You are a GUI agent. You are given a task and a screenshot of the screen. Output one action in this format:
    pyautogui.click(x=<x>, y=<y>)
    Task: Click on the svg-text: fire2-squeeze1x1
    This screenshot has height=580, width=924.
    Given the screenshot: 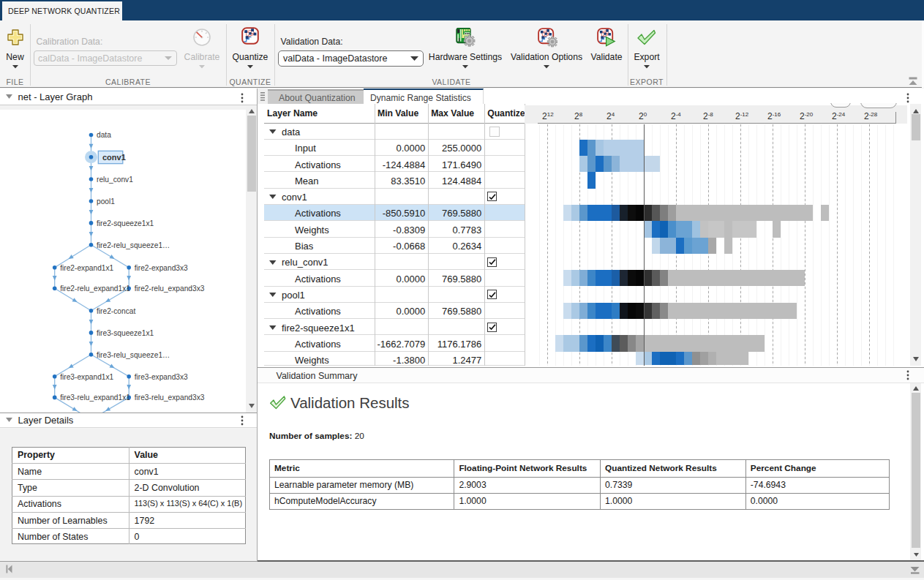 What is the action you would take?
    pyautogui.click(x=125, y=222)
    